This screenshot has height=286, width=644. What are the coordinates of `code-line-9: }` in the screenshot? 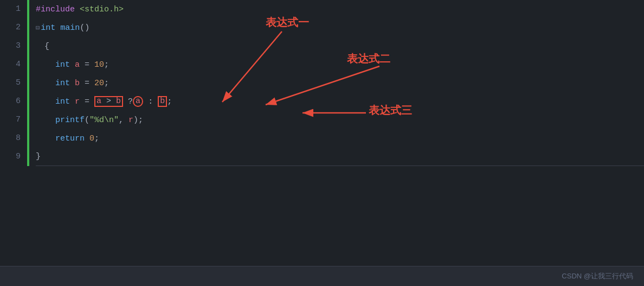 It's located at (340, 157).